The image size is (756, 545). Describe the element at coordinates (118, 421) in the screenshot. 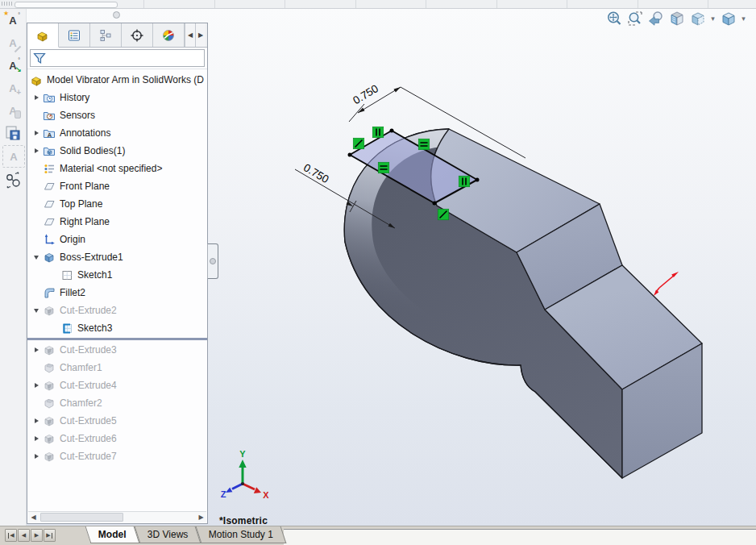

I see `tree-item-cut-extrude5: Cut-Extrude5` at that location.